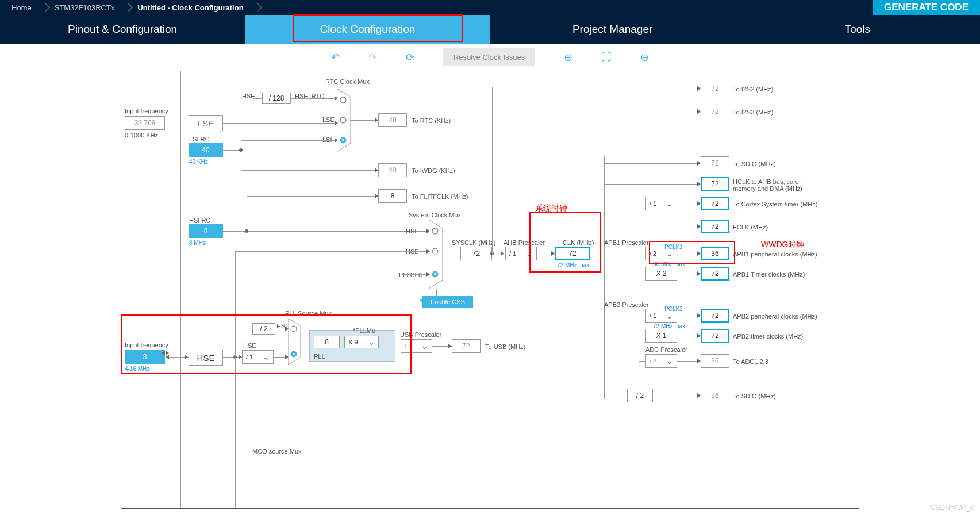 This screenshot has width=980, height=514. What do you see at coordinates (435, 215) in the screenshot?
I see `sys-mux-lbl: System Clock Mux` at bounding box center [435, 215].